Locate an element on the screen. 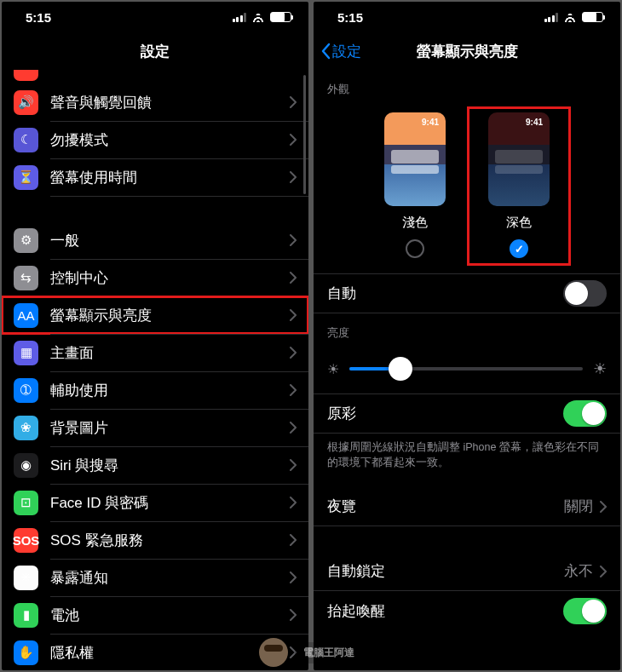  list-item: 🔊聲音與觸覺回饋 is located at coordinates (155, 102).